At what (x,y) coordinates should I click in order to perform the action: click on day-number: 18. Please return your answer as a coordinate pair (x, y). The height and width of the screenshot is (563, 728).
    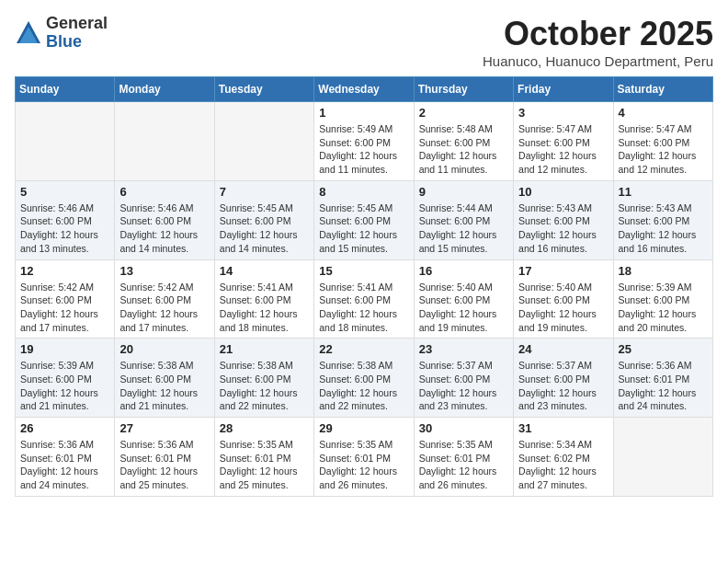
    Looking at the image, I should click on (664, 270).